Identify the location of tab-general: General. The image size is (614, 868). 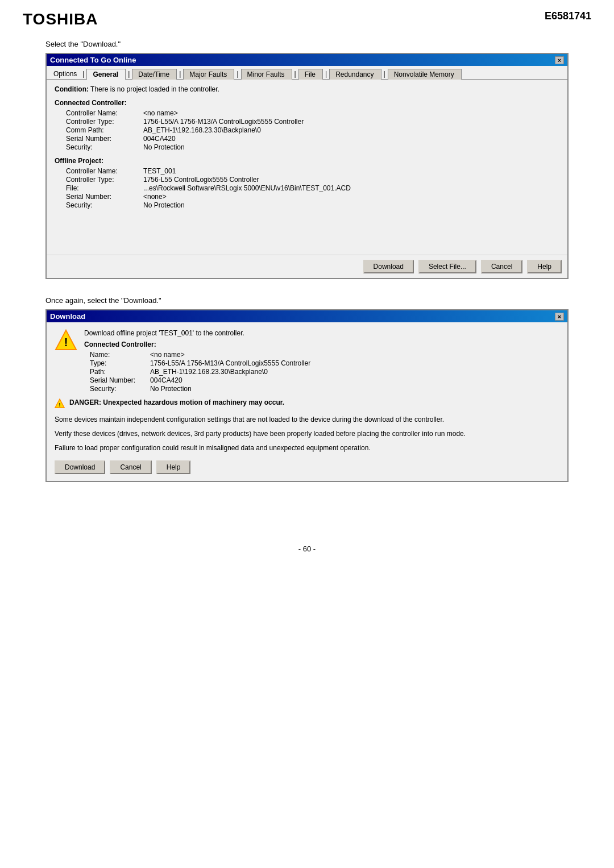
(106, 74).